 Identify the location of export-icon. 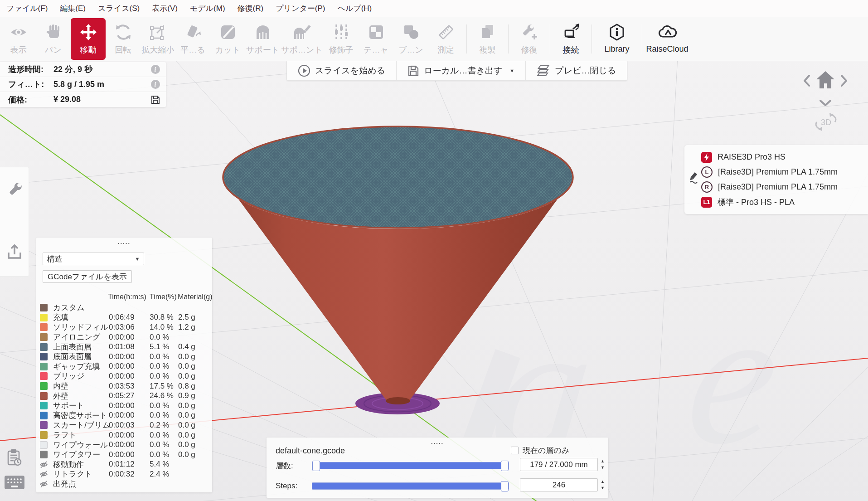
(15, 252).